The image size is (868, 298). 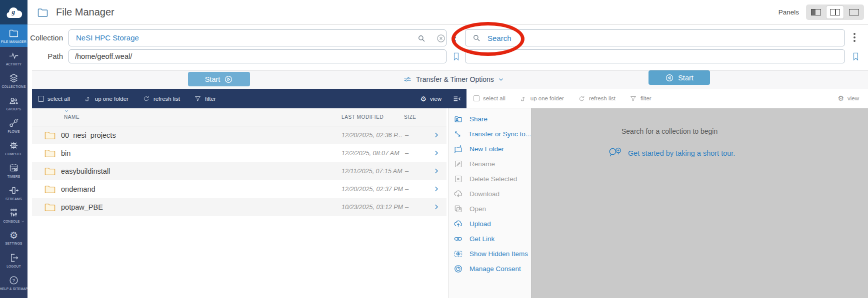 I want to click on wide-panel-icon, so click(x=854, y=12).